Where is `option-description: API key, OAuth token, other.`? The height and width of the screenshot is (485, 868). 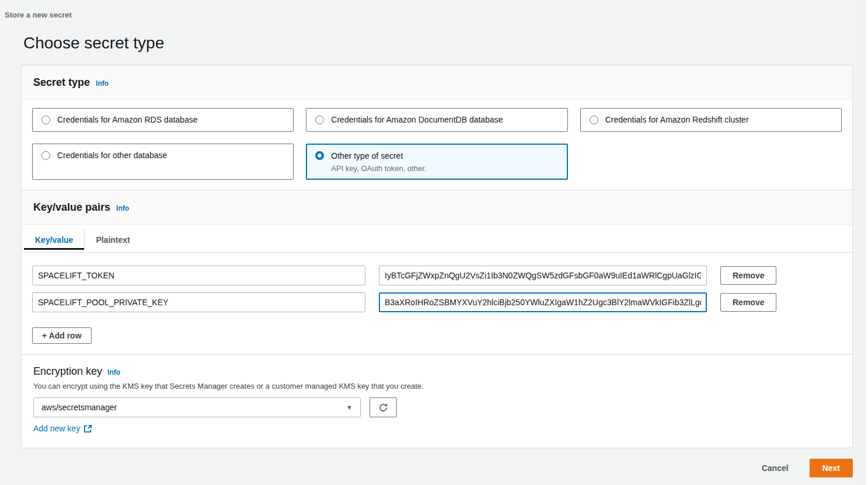 option-description: API key, OAuth token, other. is located at coordinates (378, 168).